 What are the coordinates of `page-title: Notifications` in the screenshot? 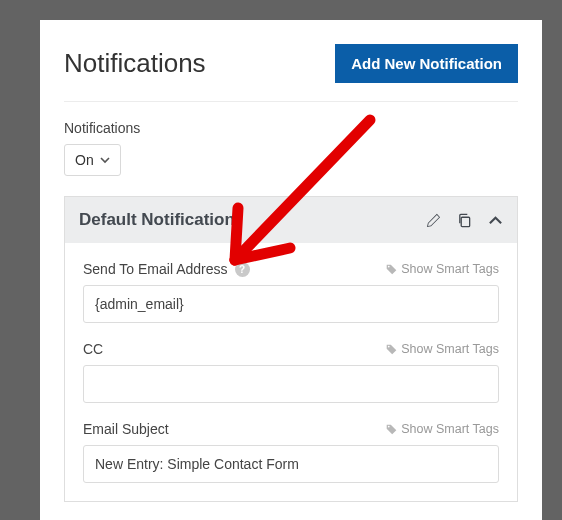 It's located at (135, 64).